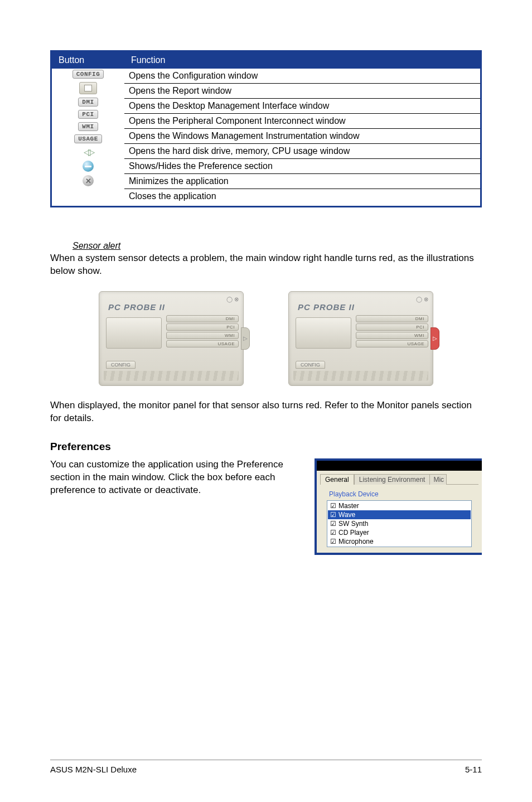 Image resolution: width=532 pixels, height=802 pixels. Describe the element at coordinates (302, 182) in the screenshot. I see `fn-minimize: Minimizes the application` at that location.